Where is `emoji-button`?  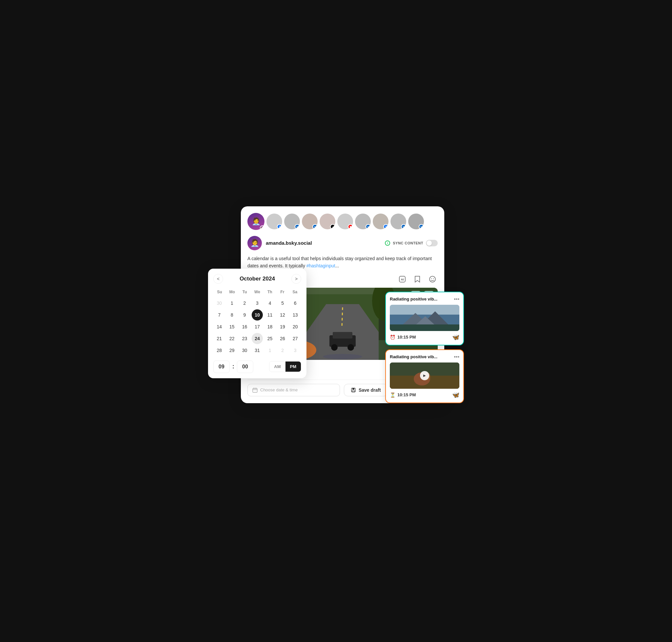 emoji-button is located at coordinates (433, 279).